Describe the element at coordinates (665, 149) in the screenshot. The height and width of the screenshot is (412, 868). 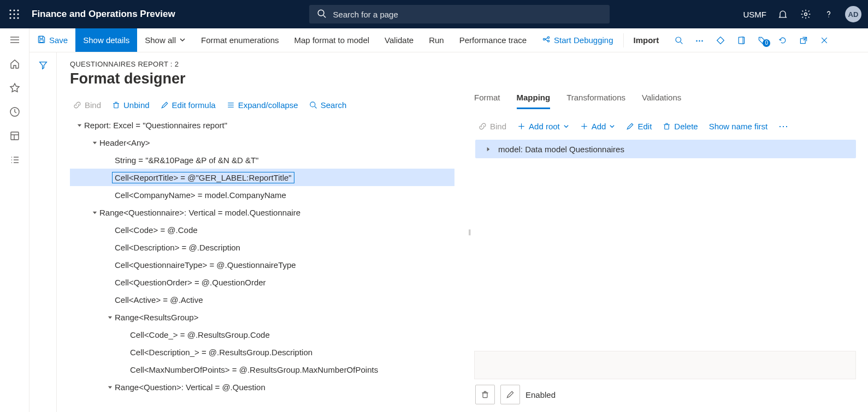
I see `mapping-row: model: Data model Questionnaires` at that location.